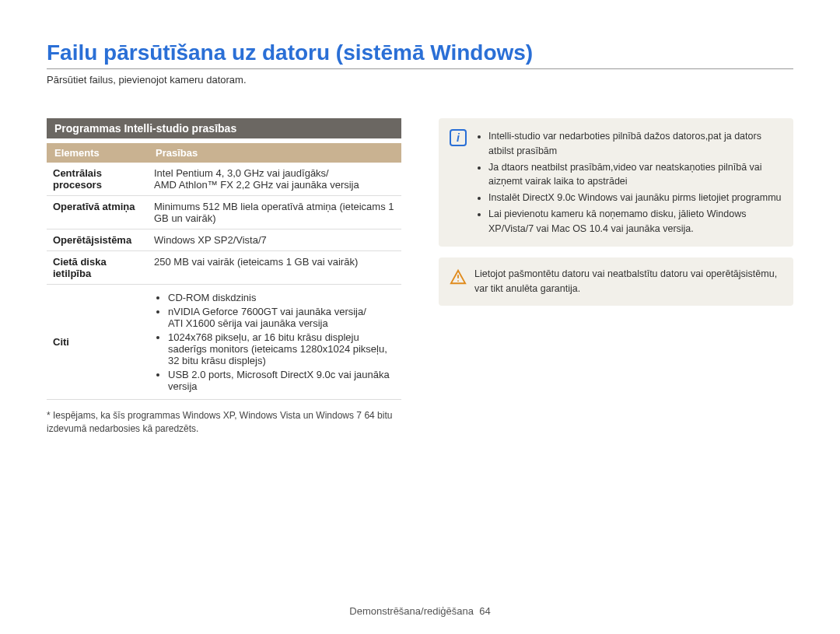 The image size is (840, 634). I want to click on title-rule, so click(420, 68).